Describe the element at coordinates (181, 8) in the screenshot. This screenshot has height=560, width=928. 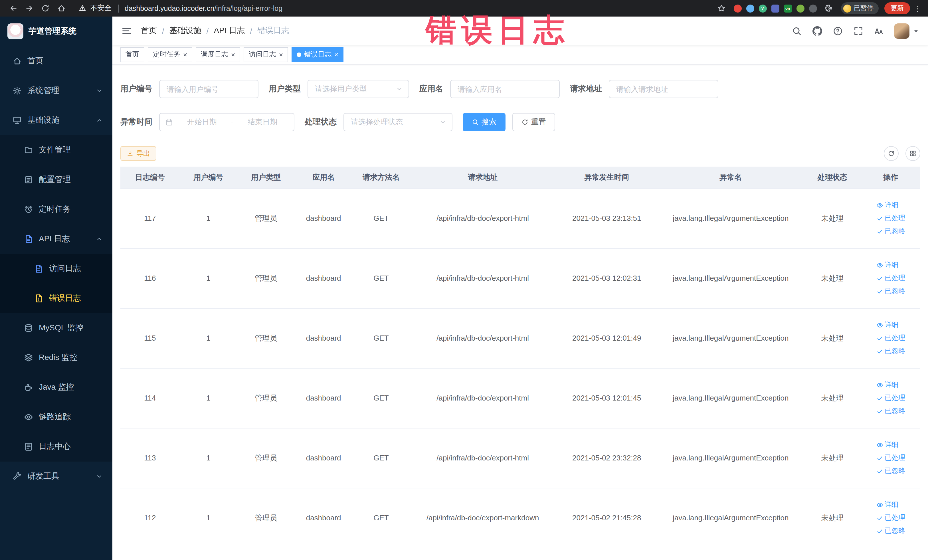
I see `address-bar: 不安全 dashboard.yudao.iocoder.cn/infra/log…` at that location.